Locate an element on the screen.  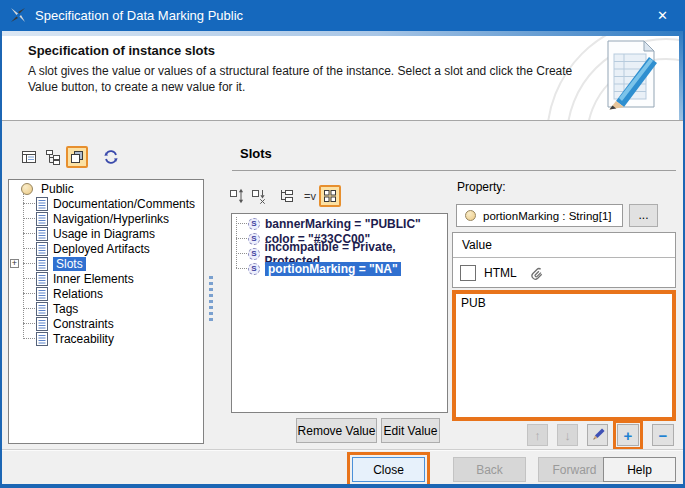
tree-item-public: Public is located at coordinates (106, 188).